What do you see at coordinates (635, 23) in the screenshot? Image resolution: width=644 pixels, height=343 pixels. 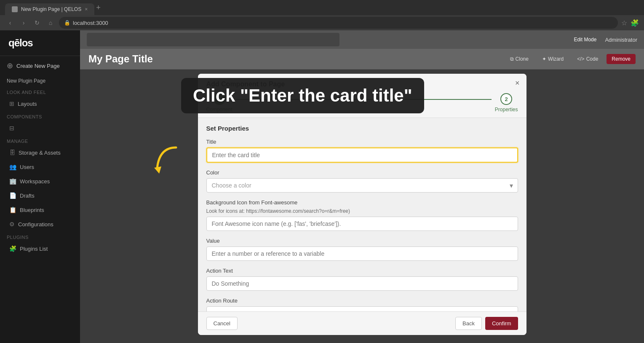 I see `extensions-button: 🧩` at bounding box center [635, 23].